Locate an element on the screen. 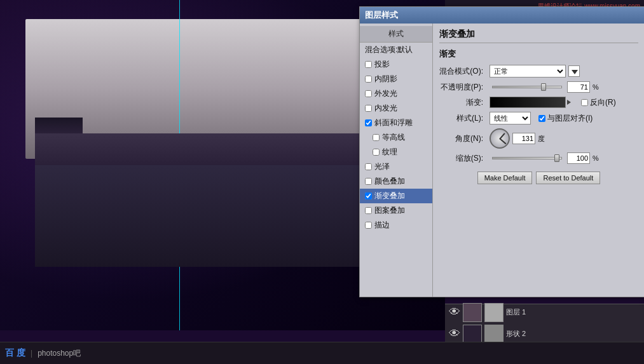  stroke-item: 描边 is located at coordinates (396, 225).